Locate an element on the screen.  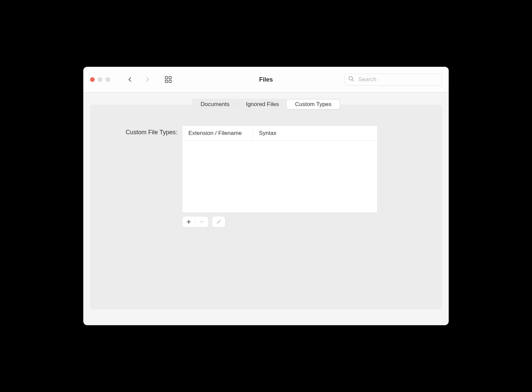
forward-button is located at coordinates (147, 80).